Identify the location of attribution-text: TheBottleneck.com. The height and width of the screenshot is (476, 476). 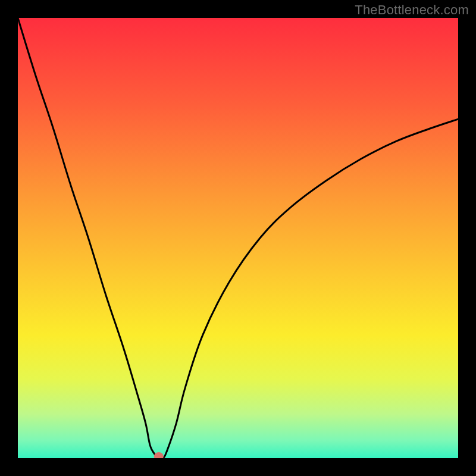
(412, 10).